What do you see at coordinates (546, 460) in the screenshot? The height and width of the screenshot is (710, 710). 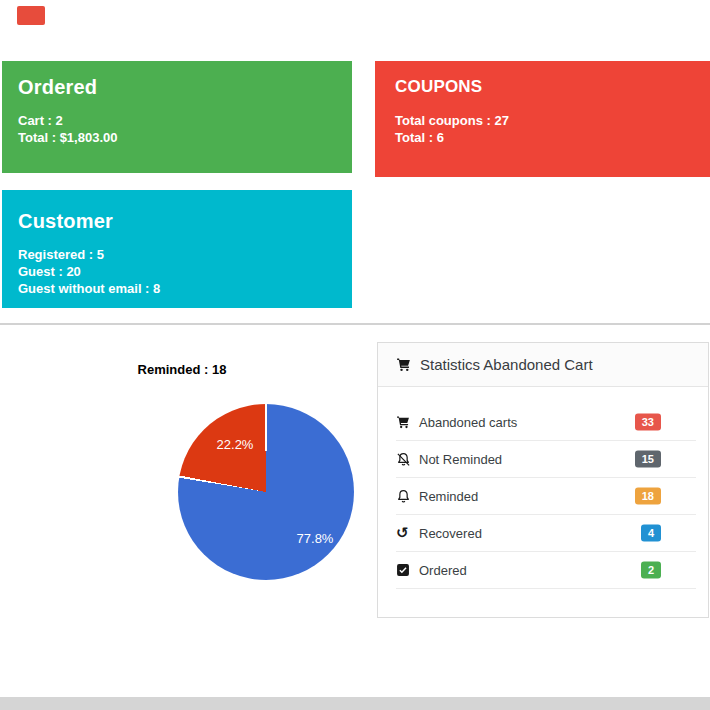 I see `stats-row-not-reminded: Not Reminded 15` at bounding box center [546, 460].